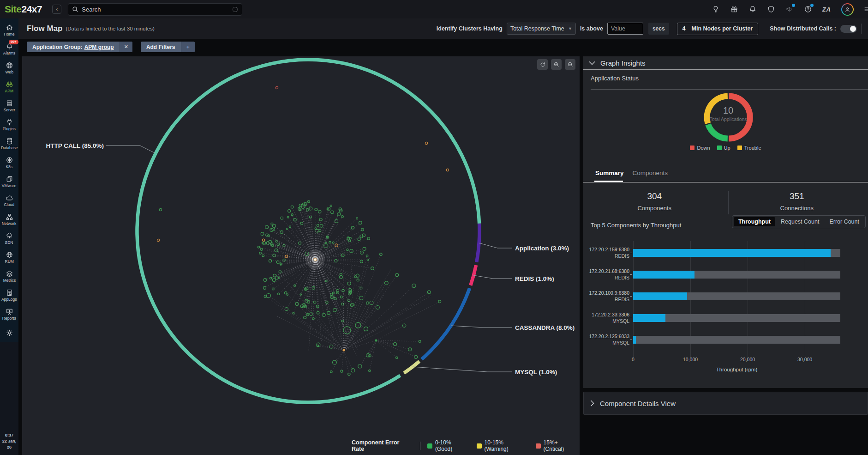 The image size is (868, 455). I want to click on bar-row-label: 172.20.2.159:6380REDIS, so click(606, 253).